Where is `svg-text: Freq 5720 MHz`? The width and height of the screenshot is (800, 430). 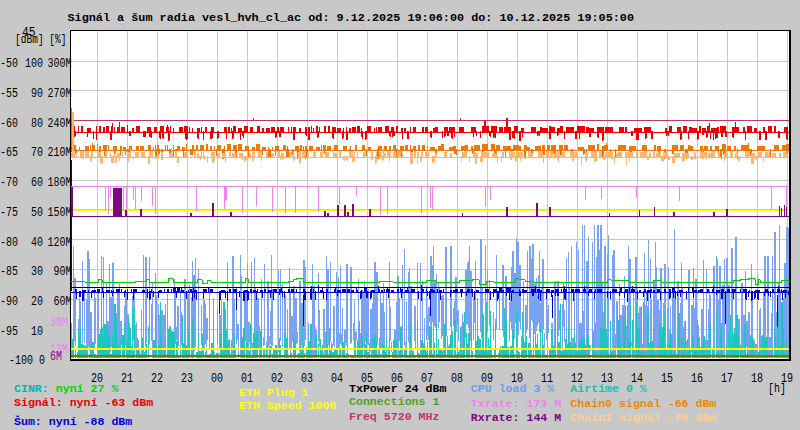 svg-text: Freq 5720 MHz is located at coordinates (394, 416).